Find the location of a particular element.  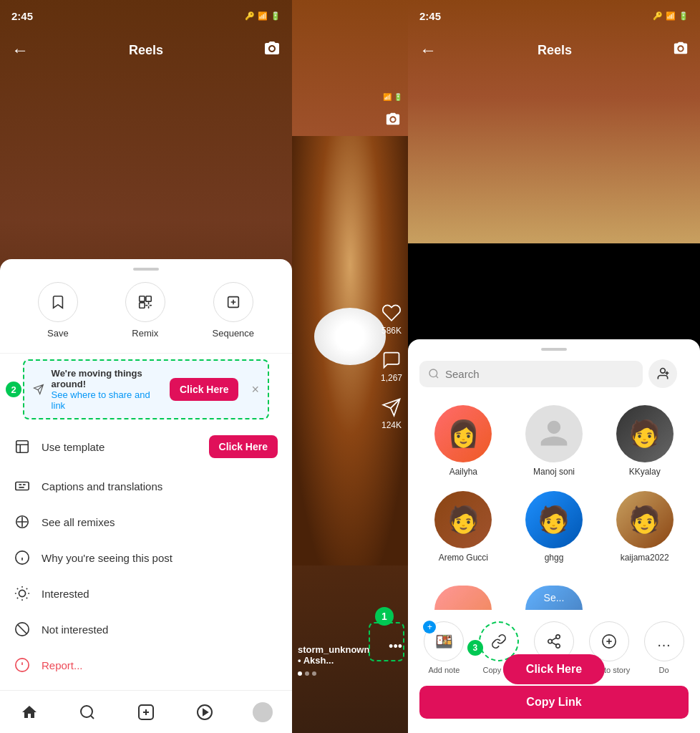

share-icon is located at coordinates (554, 641).